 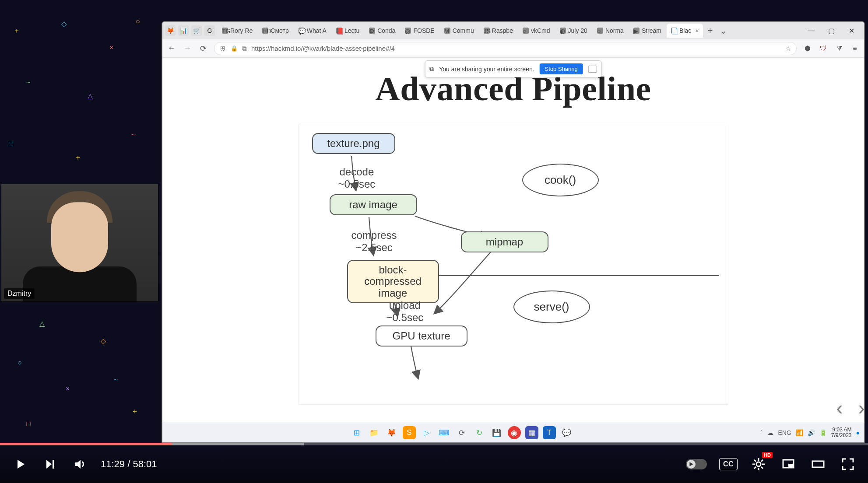 I want to click on favicon-icon: ◐, so click(x=563, y=31).